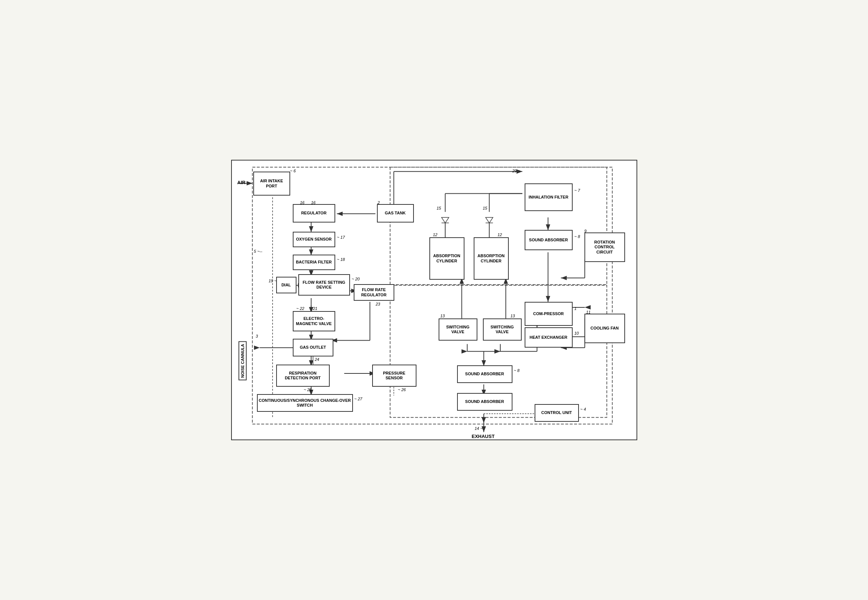 The height and width of the screenshot is (600, 868). Describe the element at coordinates (502, 329) in the screenshot. I see `switching-valve-2-box: SWITCHING VALVE` at that location.